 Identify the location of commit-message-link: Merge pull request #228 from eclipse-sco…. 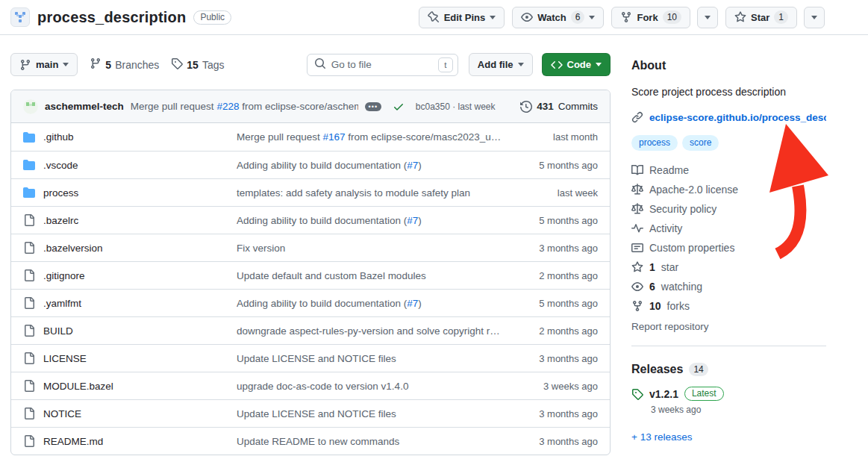
(245, 106).